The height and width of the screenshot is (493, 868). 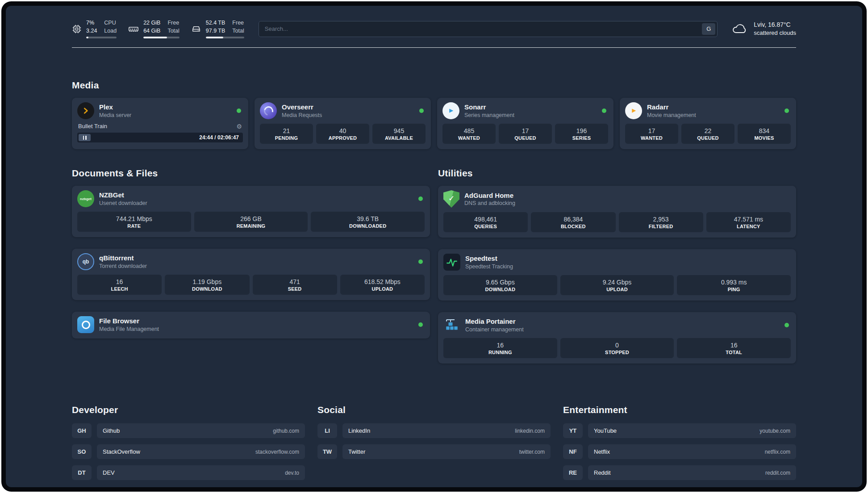 I want to click on stat-pending: 21 PENDING, so click(x=287, y=134).